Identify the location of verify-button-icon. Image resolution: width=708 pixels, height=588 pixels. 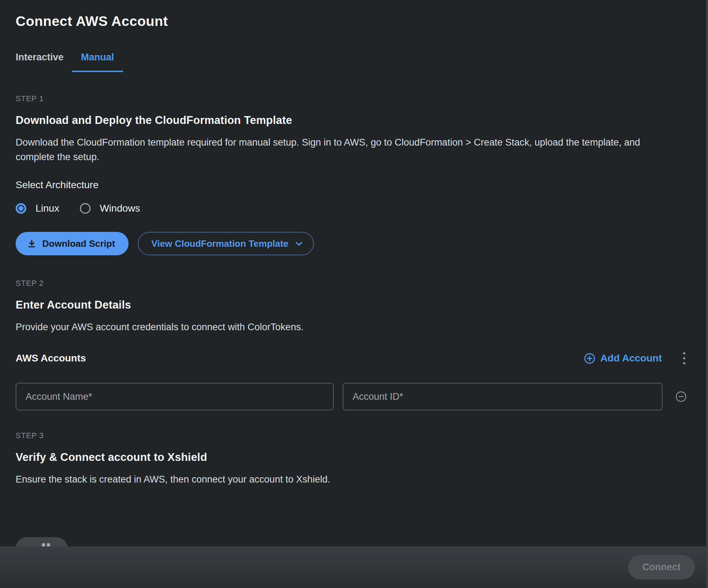
(46, 545).